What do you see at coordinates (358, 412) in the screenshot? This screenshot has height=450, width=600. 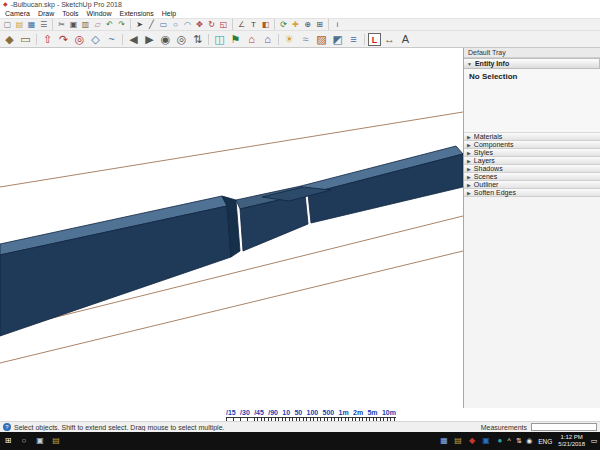 I see `scale-label: 2m` at bounding box center [358, 412].